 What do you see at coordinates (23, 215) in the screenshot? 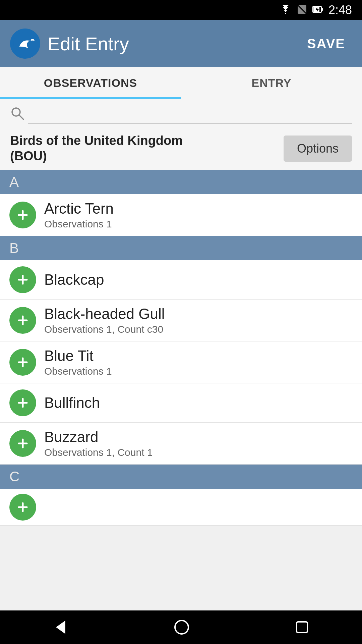
I see `add-arctic-tern-button` at bounding box center [23, 215].